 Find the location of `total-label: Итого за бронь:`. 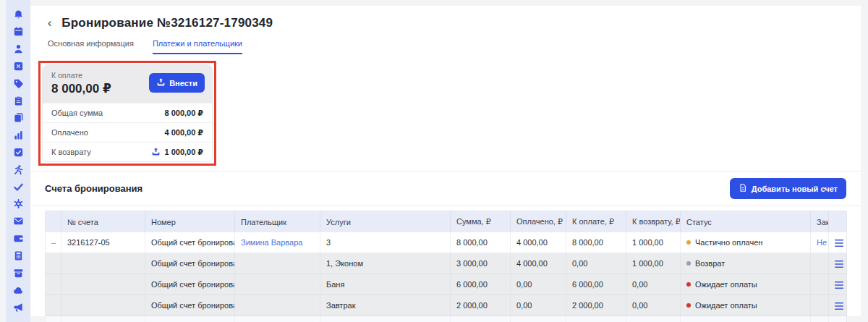

total-label: Итого за бронь: is located at coordinates (103, 319).